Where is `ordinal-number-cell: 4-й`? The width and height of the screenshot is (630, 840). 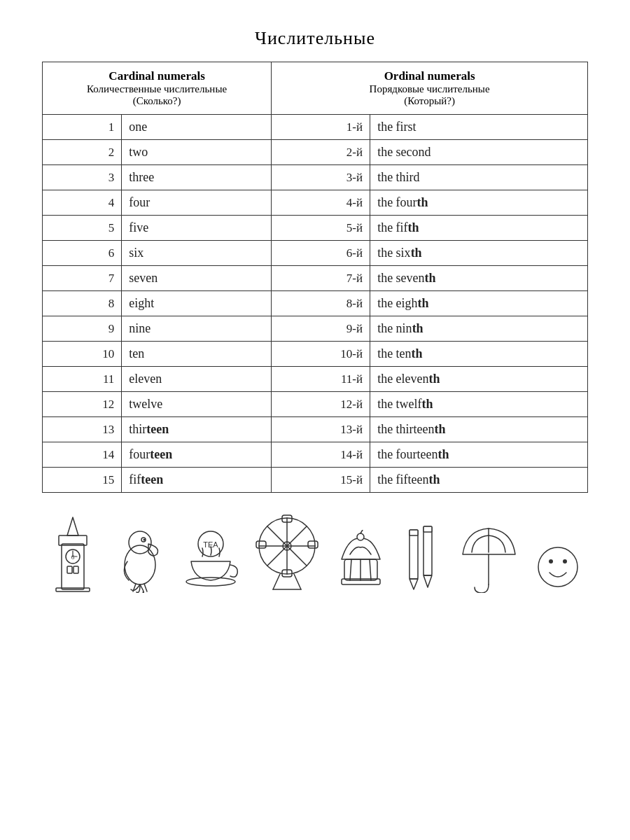
ordinal-number-cell: 4-й is located at coordinates (321, 203).